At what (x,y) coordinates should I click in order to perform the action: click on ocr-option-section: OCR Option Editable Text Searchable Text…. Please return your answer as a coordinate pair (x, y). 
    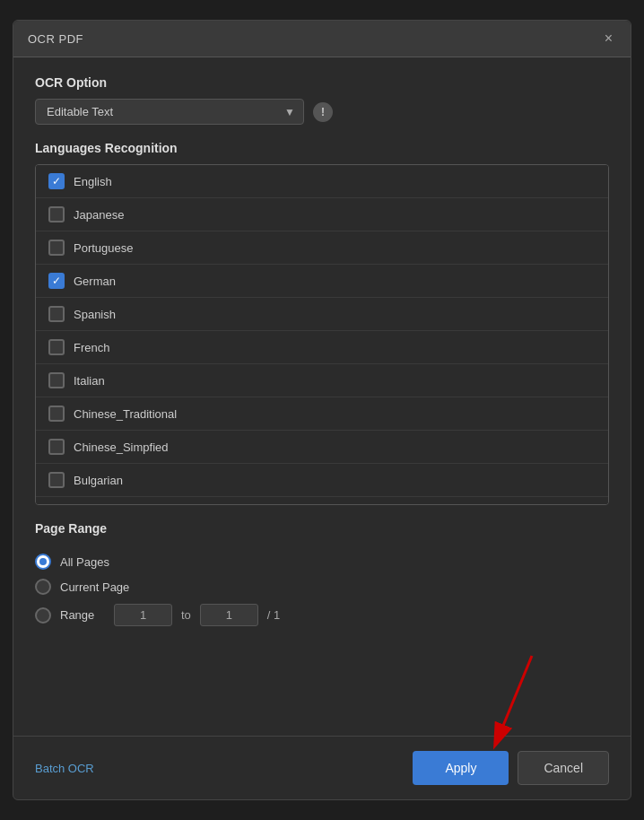
    Looking at the image, I should click on (322, 100).